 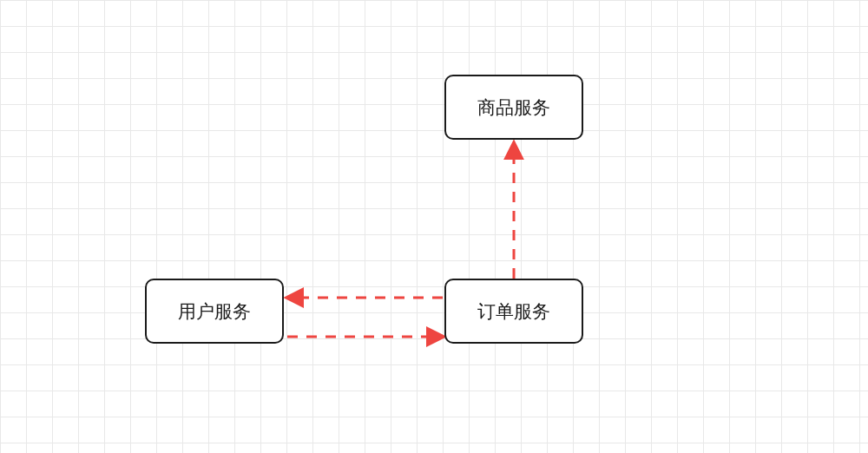 What do you see at coordinates (514, 108) in the screenshot?
I see `node-product-label: 商品服务` at bounding box center [514, 108].